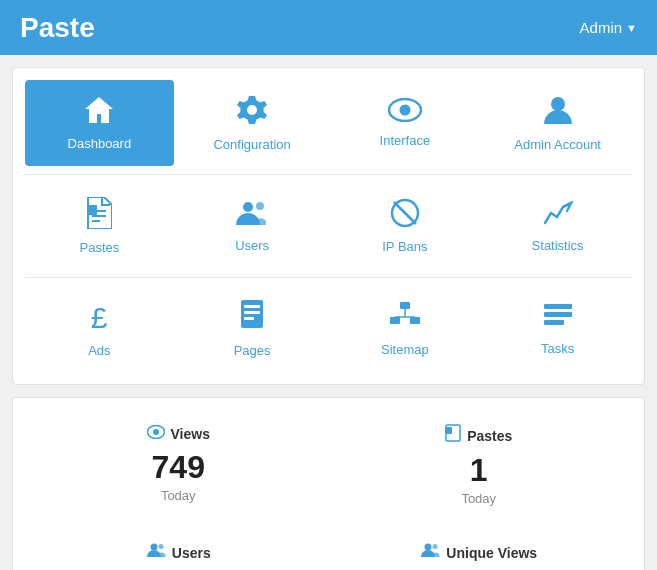 This screenshot has width=657, height=570. Describe the element at coordinates (602, 28) in the screenshot. I see `admin-label: Admin` at that location.